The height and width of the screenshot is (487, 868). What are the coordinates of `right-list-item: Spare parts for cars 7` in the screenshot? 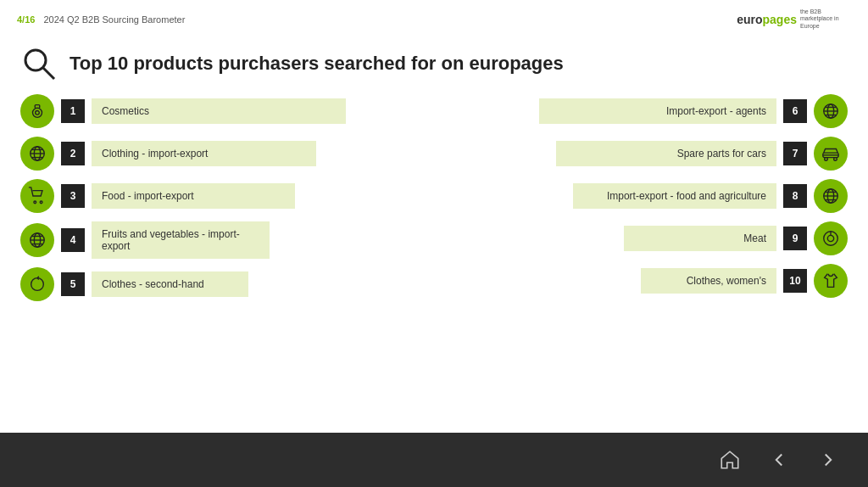 It's located at (645, 154).